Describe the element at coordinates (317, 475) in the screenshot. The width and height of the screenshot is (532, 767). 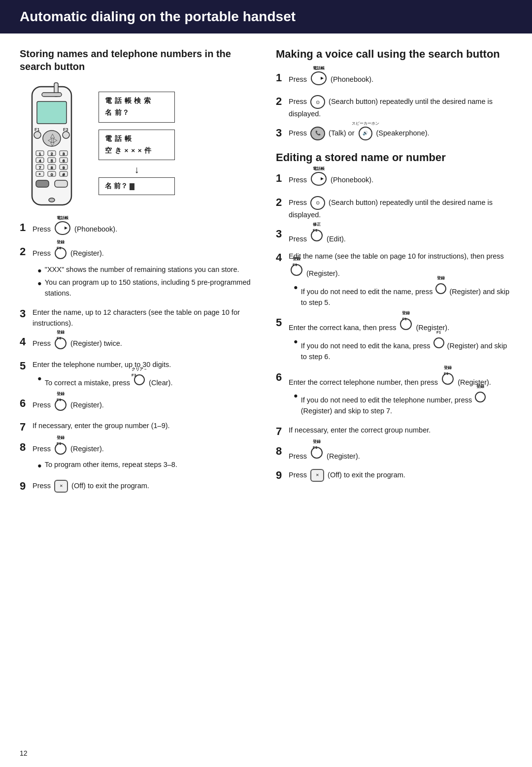
I see `off-icon-right-9: ✕` at that location.